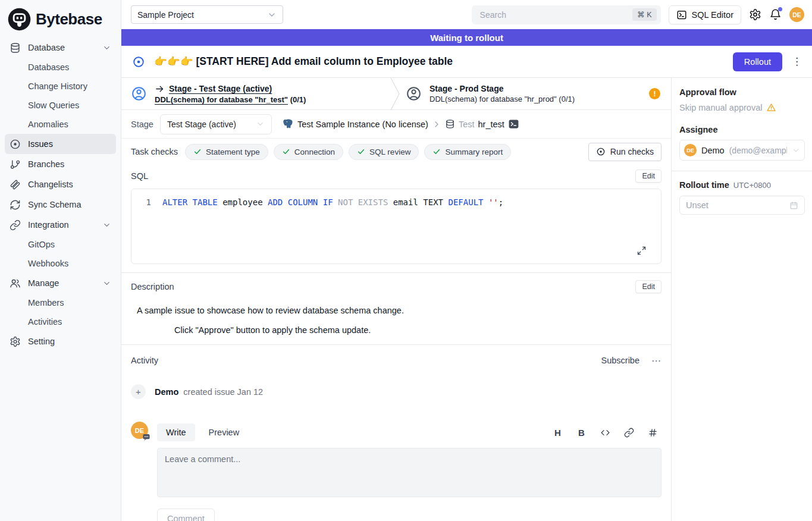  I want to click on task-check-sql-review: SQL review, so click(384, 152).